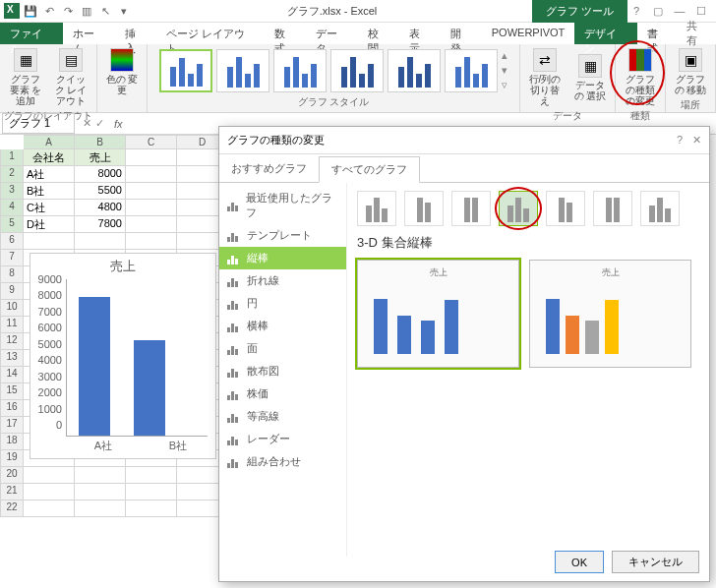 The height and width of the screenshot is (588, 716). What do you see at coordinates (379, 33) in the screenshot?
I see `tab-review: 校閲` at bounding box center [379, 33].